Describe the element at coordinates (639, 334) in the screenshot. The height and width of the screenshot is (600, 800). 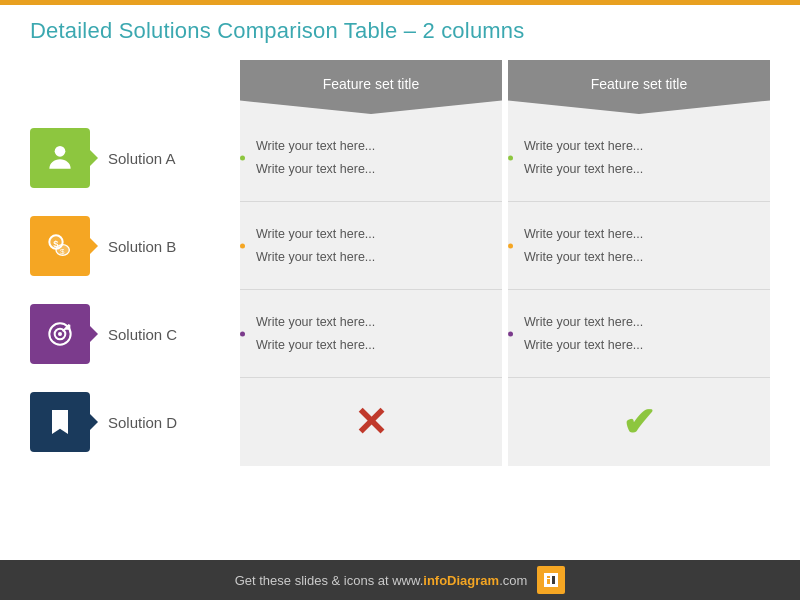
I see `col2-cell-c: Write your text here... Write your text …` at that location.